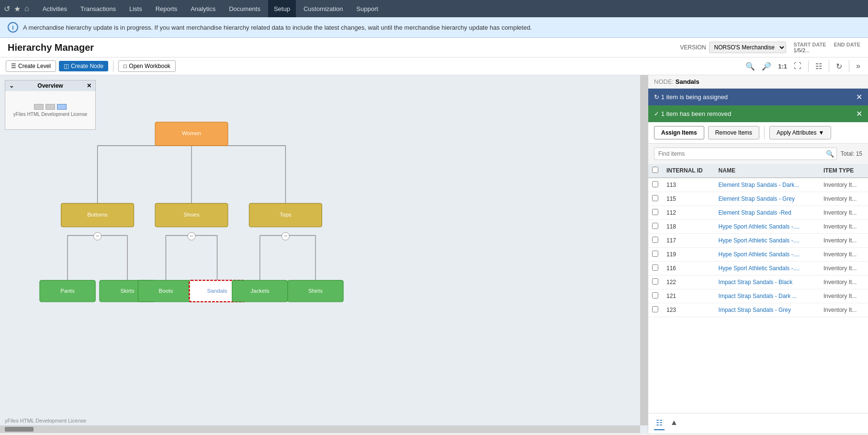  What do you see at coordinates (688, 171) in the screenshot?
I see `col-internal-id: INTERNAL ID` at bounding box center [688, 171].